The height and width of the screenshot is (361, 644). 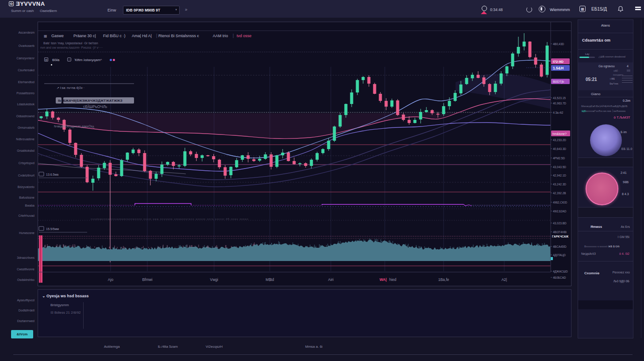 What do you see at coordinates (147, 280) in the screenshot?
I see `svg-text: Bfmwi` at bounding box center [147, 280].